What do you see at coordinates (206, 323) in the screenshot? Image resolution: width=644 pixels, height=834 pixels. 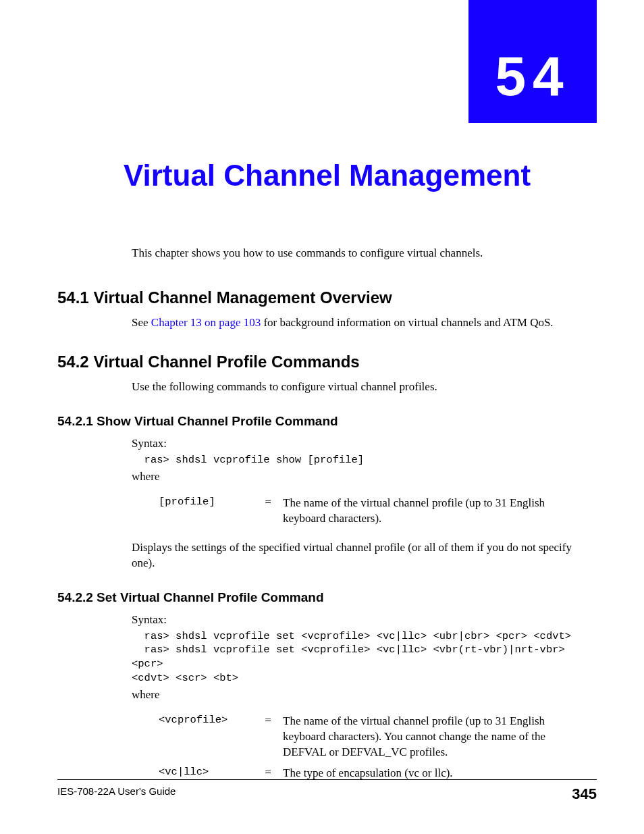 I see `cross-reference-link: Chapter 13 on page 103` at bounding box center [206, 323].